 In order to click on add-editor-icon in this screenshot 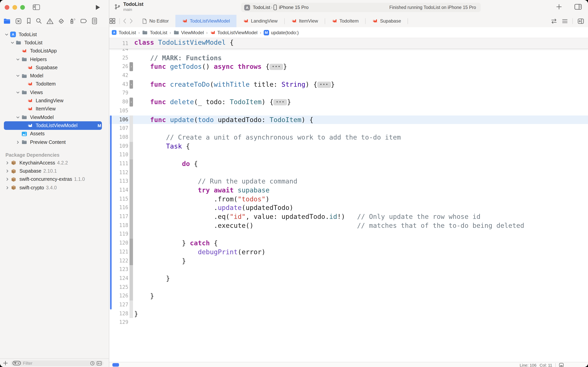, I will do `click(581, 21)`.